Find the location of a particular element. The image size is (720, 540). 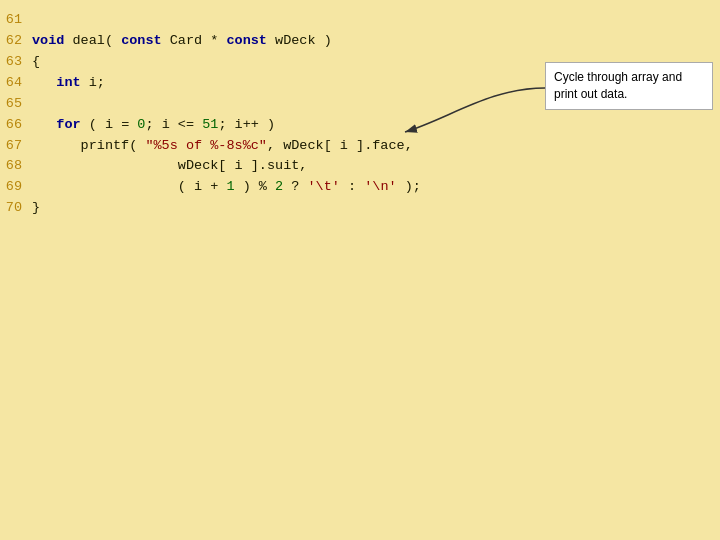

code-line: 65 is located at coordinates (270, 104).